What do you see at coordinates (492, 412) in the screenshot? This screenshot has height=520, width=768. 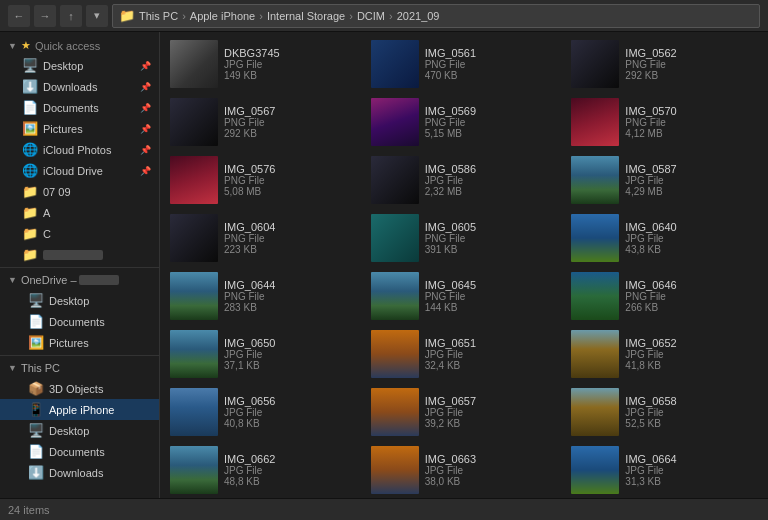 I see `file-info: IMG_0657JPG File39,2 KB` at bounding box center [492, 412].